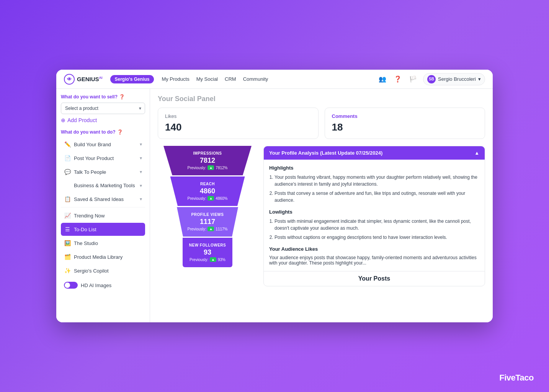 This screenshot has height=392, width=549. I want to click on reach-prev-label: Previously:, so click(197, 198).